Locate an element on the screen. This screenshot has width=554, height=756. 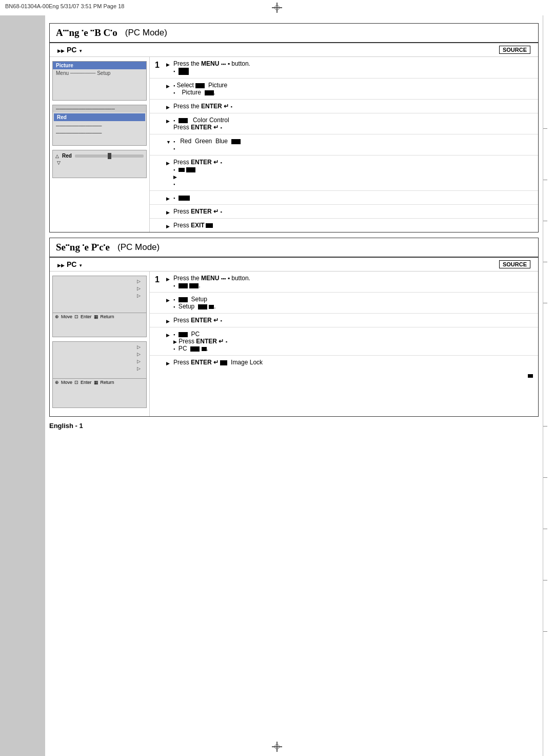
step3-row: ▶ Press the ENTER ↵ ▪ is located at coordinates (344, 107).